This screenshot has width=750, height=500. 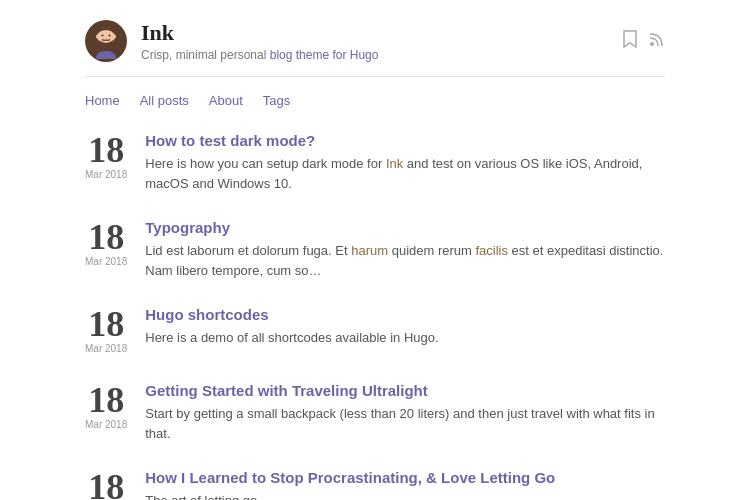 What do you see at coordinates (375, 100) in the screenshot?
I see `site-nav: Home All posts About Tags` at bounding box center [375, 100].